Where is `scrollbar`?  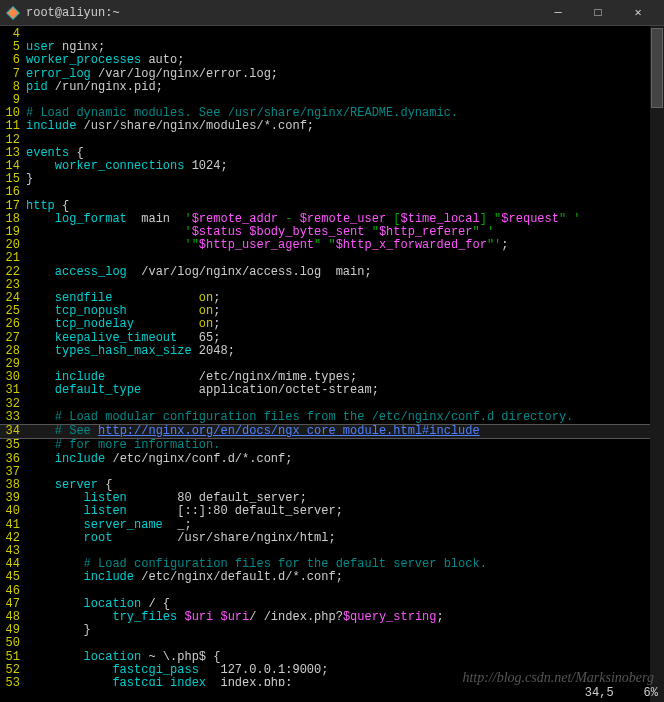 scrollbar is located at coordinates (657, 364).